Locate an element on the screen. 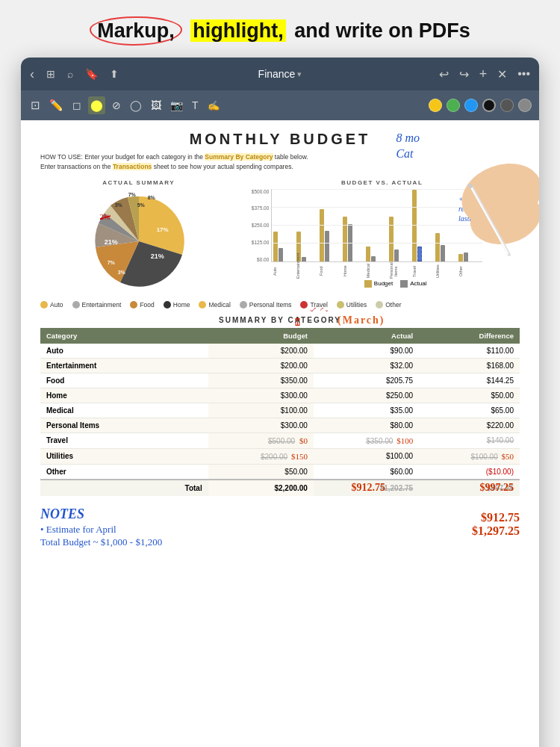 This screenshot has width=560, height=747. color-darkgray is located at coordinates (507, 105).